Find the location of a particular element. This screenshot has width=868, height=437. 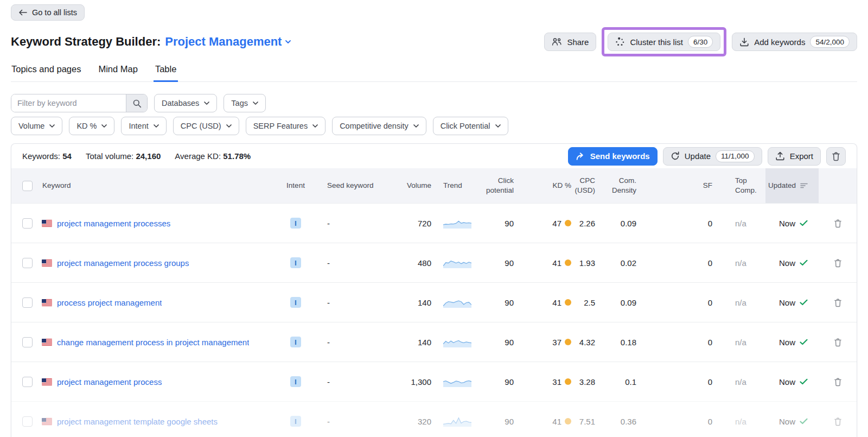

delete-list-button is located at coordinates (836, 156).